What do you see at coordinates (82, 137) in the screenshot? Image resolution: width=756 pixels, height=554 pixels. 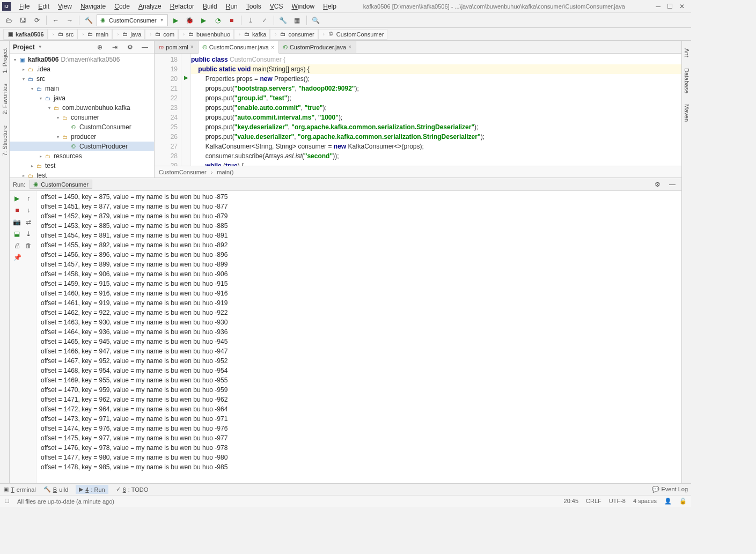 I see `tree-item: ▾🗀producer` at bounding box center [82, 137].